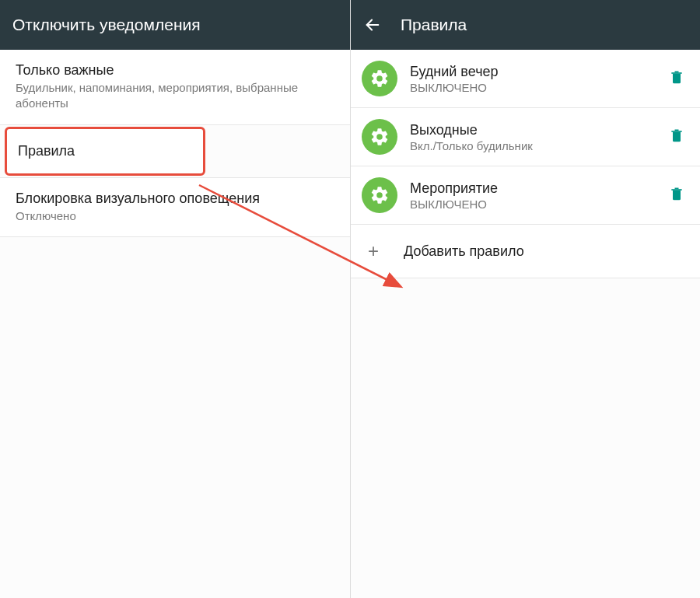  Describe the element at coordinates (526, 25) in the screenshot. I see `right-appbar: Правила` at that location.